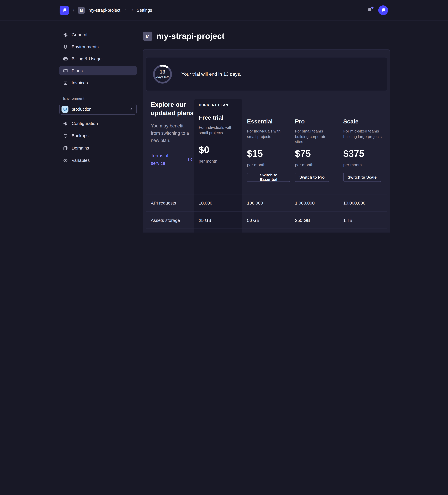 The image size is (448, 495). I want to click on strapi-cloud-icon, so click(64, 10).